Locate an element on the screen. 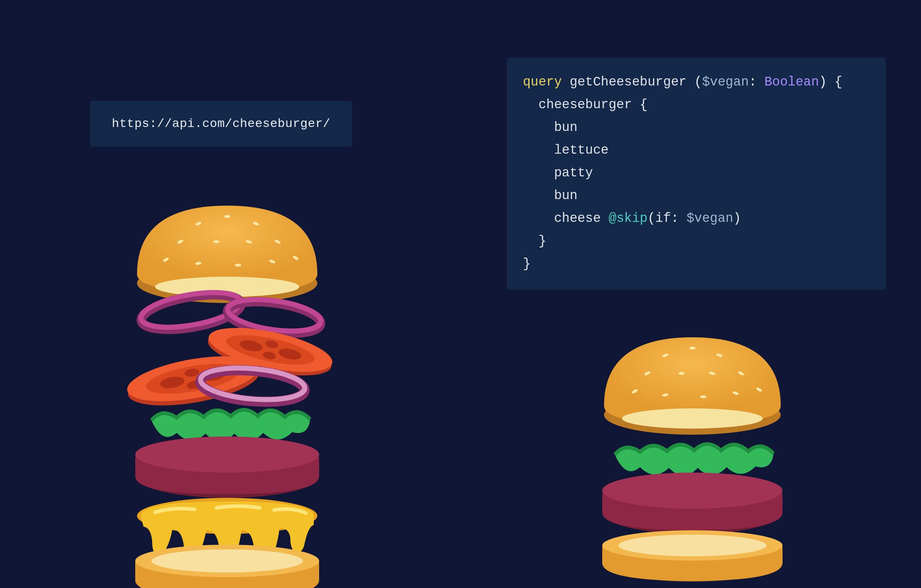 The image size is (921, 588). field-bun-1: bun is located at coordinates (565, 128).